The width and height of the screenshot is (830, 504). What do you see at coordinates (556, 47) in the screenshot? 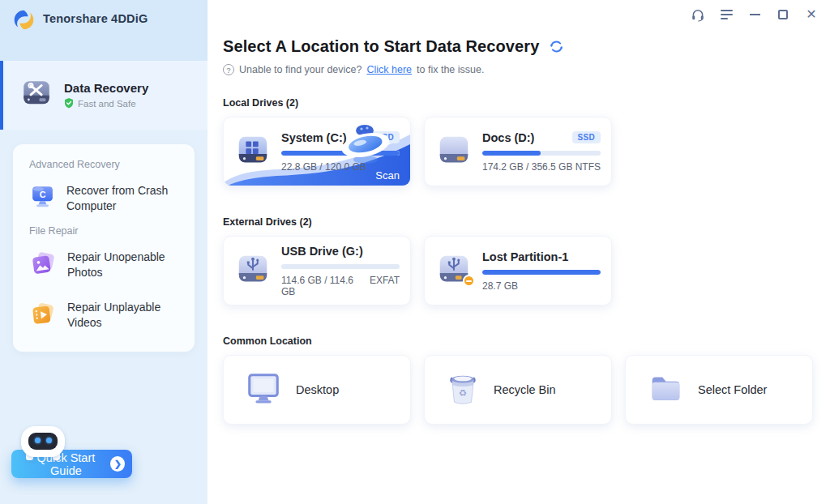
I see `refresh-icon` at bounding box center [556, 47].